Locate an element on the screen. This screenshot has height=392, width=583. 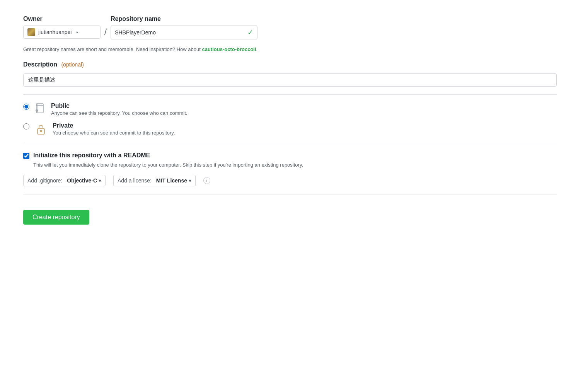
owner-repo-row: Owner jiutianhuanpei ▾ / Repository name… is located at coordinates (290, 27).